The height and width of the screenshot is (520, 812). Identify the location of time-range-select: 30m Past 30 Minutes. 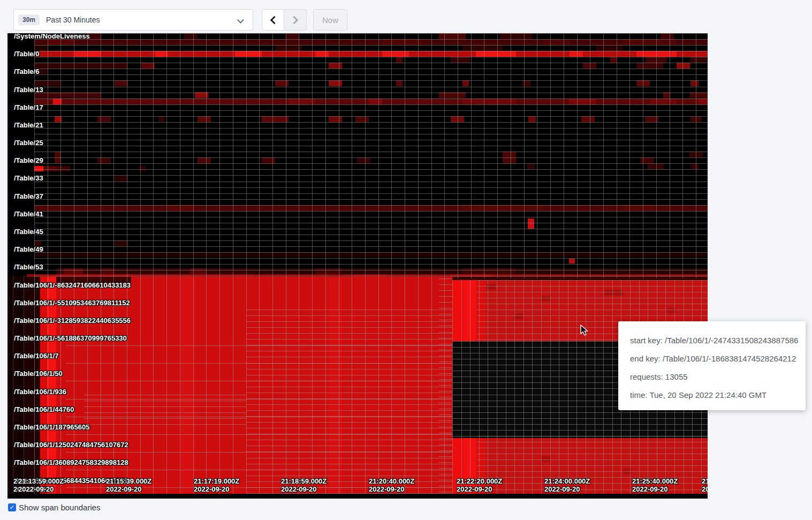
(133, 20).